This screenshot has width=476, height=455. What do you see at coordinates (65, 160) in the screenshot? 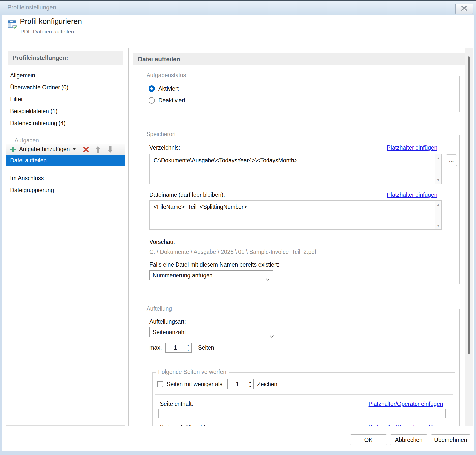
I see `task-item-datei-aufteilen-selected: Datei aufteilen` at bounding box center [65, 160].